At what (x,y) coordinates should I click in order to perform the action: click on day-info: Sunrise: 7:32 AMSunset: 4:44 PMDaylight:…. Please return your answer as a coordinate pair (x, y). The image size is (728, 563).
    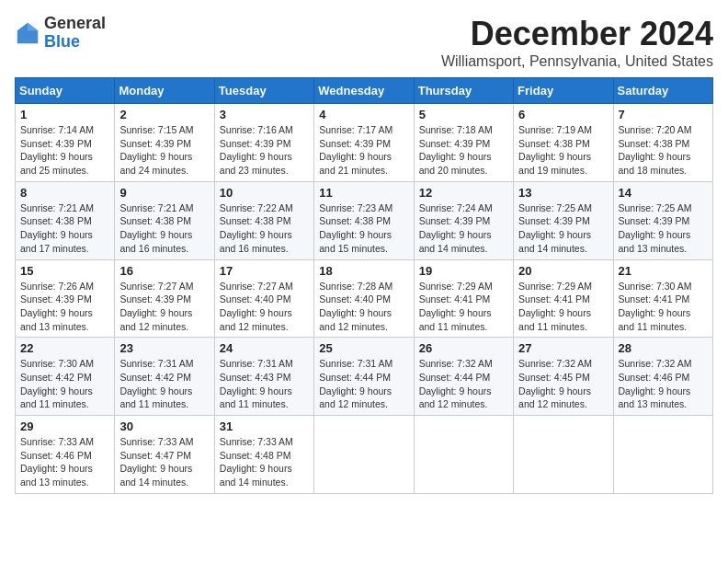
    Looking at the image, I should click on (463, 385).